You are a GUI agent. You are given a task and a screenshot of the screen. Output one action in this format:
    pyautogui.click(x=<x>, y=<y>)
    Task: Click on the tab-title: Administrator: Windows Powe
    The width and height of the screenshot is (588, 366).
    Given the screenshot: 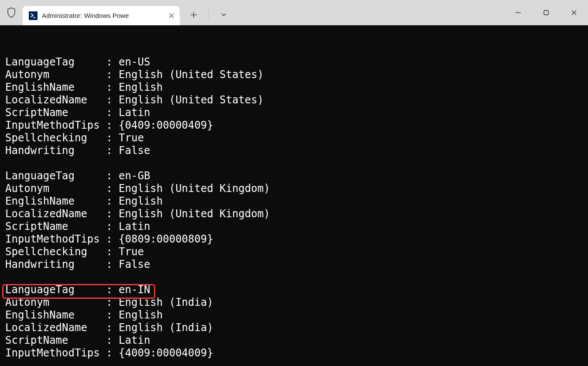 What is the action you would take?
    pyautogui.click(x=103, y=16)
    